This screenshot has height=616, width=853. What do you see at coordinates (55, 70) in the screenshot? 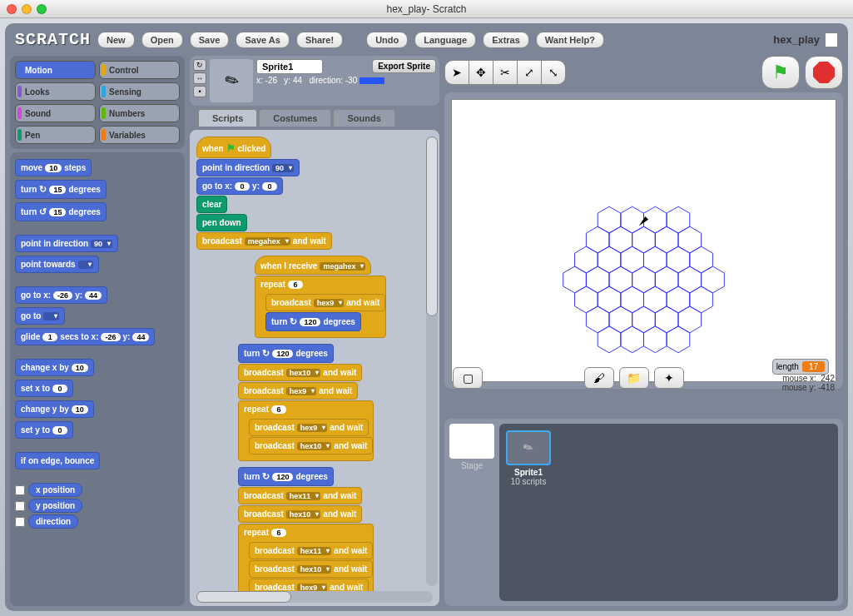
I see `category-motion: Motion` at bounding box center [55, 70].